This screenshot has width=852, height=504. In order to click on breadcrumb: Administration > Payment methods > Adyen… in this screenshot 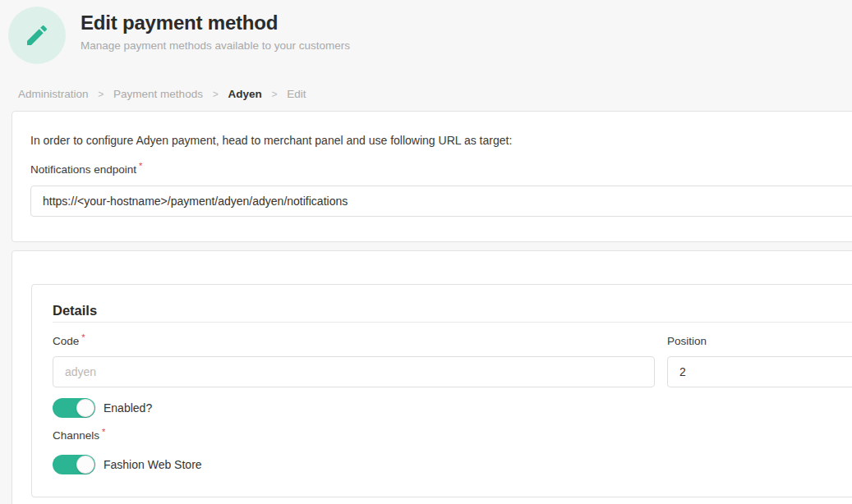, I will do `click(435, 94)`.